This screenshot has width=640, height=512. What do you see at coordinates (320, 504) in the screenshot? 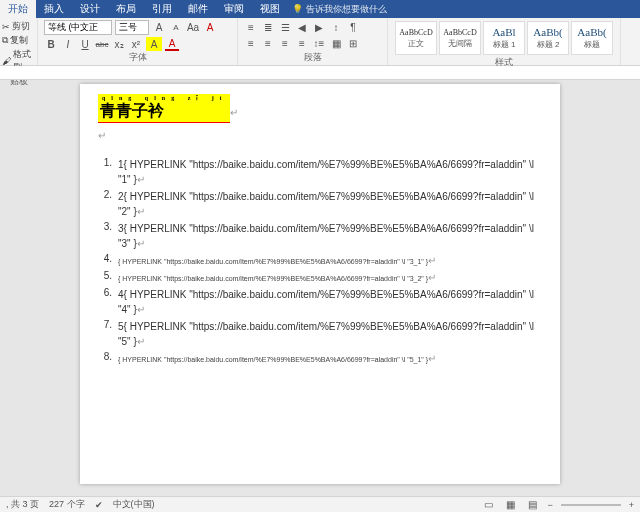
I see `statusbar: , 共 3 页 227 个字 ✔ 中文(中国) ▭ ▦ ▤ − +` at bounding box center [320, 504].